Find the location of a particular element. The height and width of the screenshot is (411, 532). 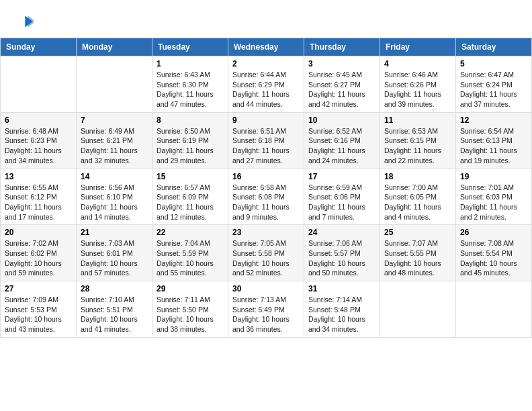

day-number: 10 is located at coordinates (342, 120).